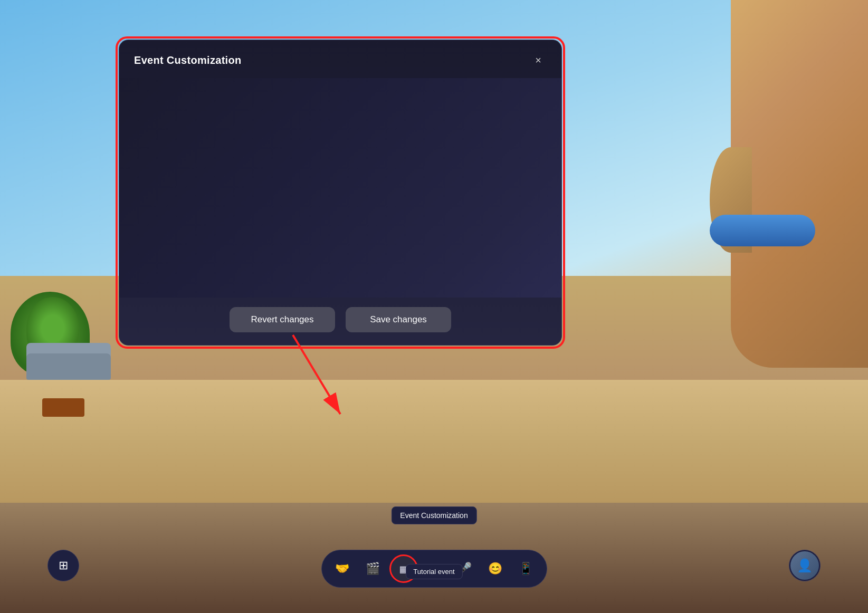 The image size is (868, 613). I want to click on coffee-table, so click(63, 407).